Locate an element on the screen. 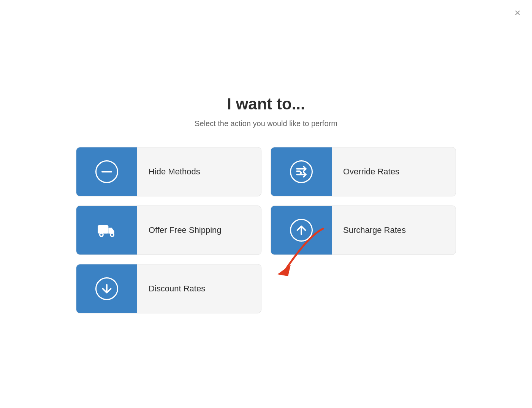 This screenshot has width=532, height=408. truck-icon is located at coordinates (107, 230).